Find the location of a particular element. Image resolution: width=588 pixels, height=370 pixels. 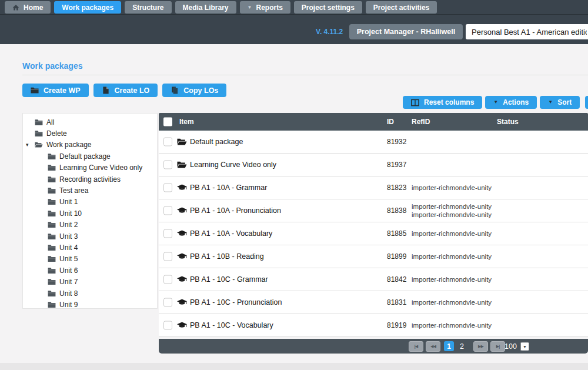

row-refid: importer-richmondvle-unity is located at coordinates (452, 256).